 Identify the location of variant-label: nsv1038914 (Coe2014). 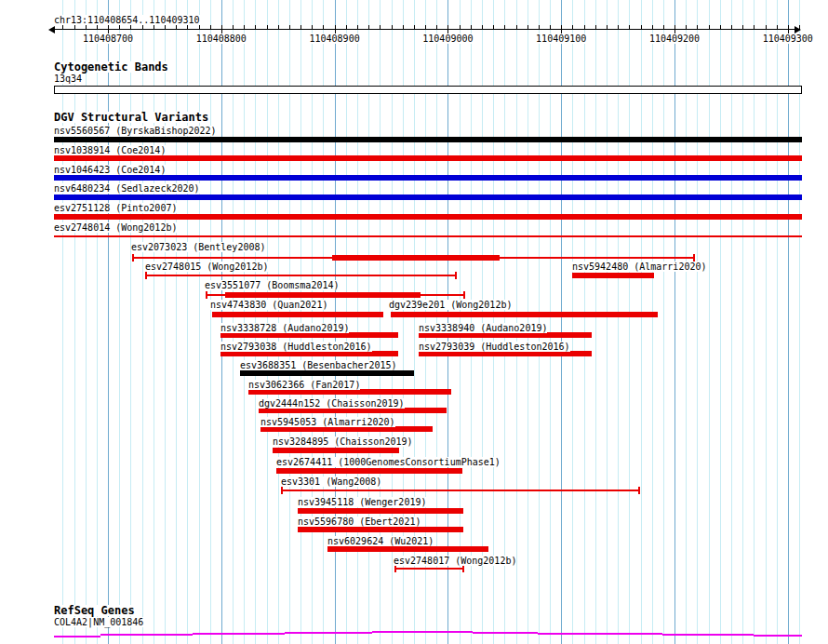
(110, 151).